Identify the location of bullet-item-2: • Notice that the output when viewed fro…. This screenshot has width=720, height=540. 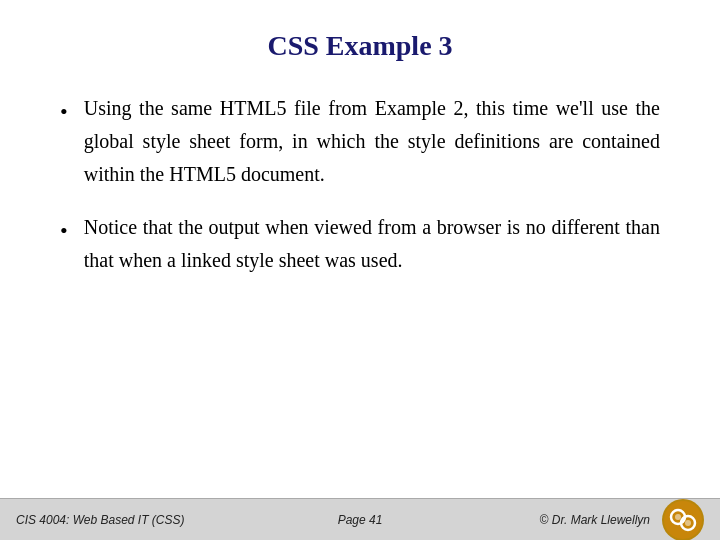
(360, 244).